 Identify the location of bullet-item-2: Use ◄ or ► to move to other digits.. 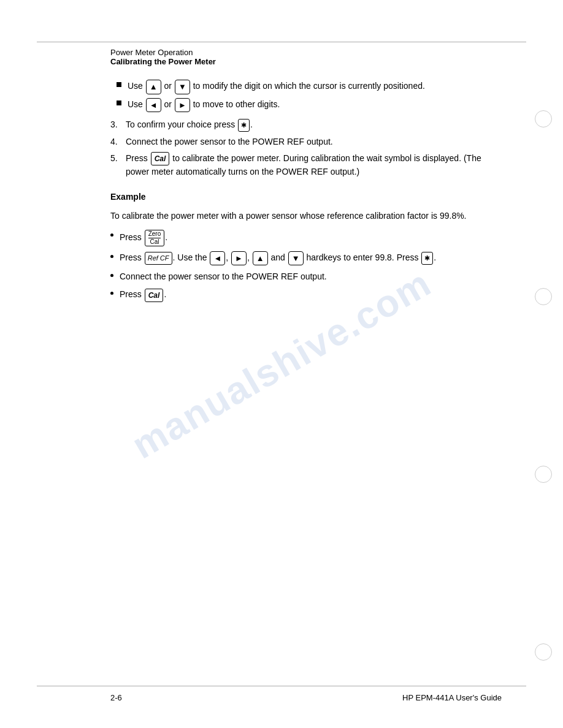
(306, 105).